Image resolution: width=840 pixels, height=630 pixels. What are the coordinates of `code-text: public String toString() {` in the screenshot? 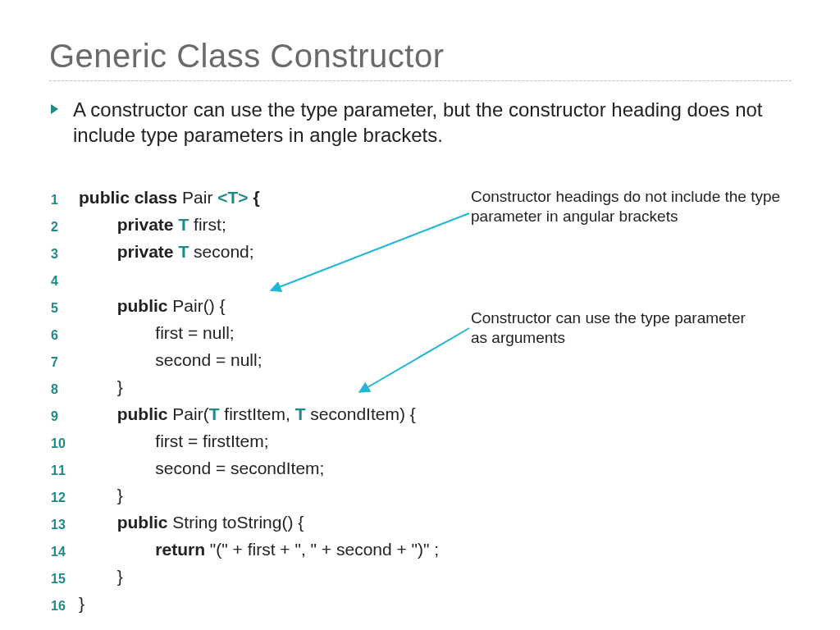 It's located at (191, 523).